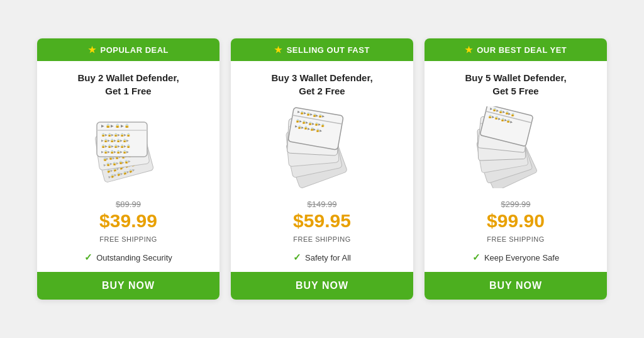 Image resolution: width=644 pixels, height=338 pixels. What do you see at coordinates (128, 204) in the screenshot?
I see `price-original-1: $89.99` at bounding box center [128, 204].